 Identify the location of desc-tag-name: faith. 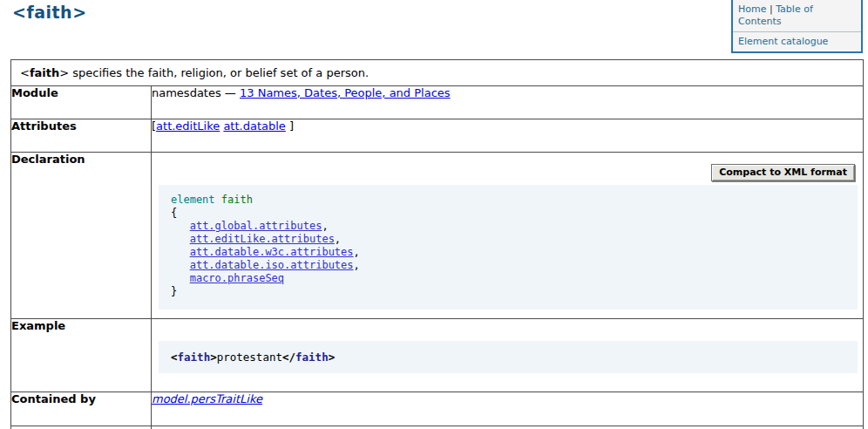
(44, 73).